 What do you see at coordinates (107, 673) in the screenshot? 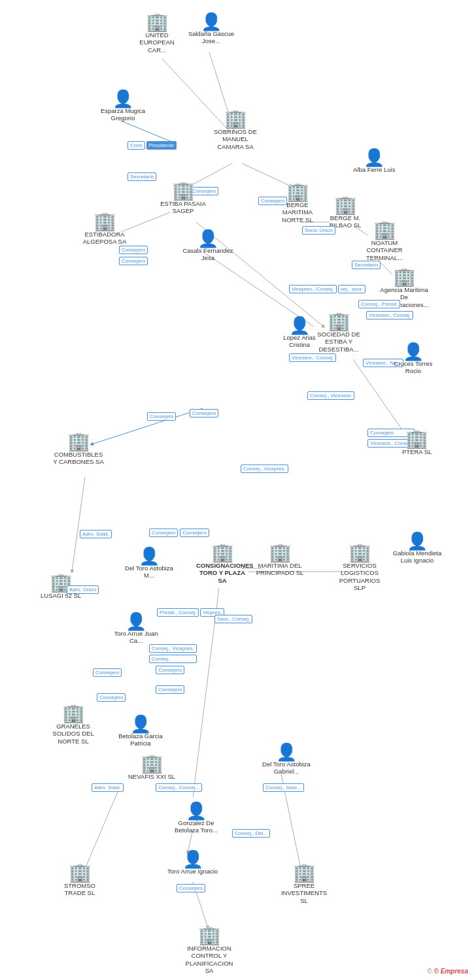
I see `badge-consejero-left: Consejero` at bounding box center [107, 673].